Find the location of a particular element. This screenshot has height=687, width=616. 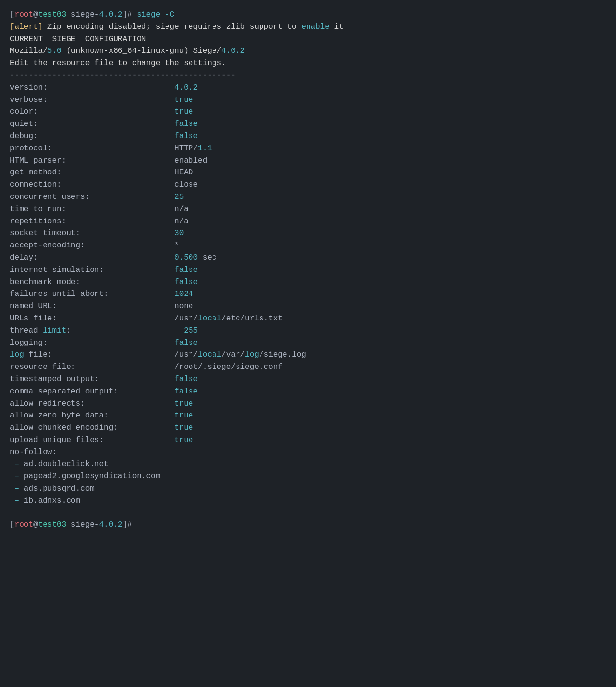

val-allow-chunked: true is located at coordinates (184, 428).